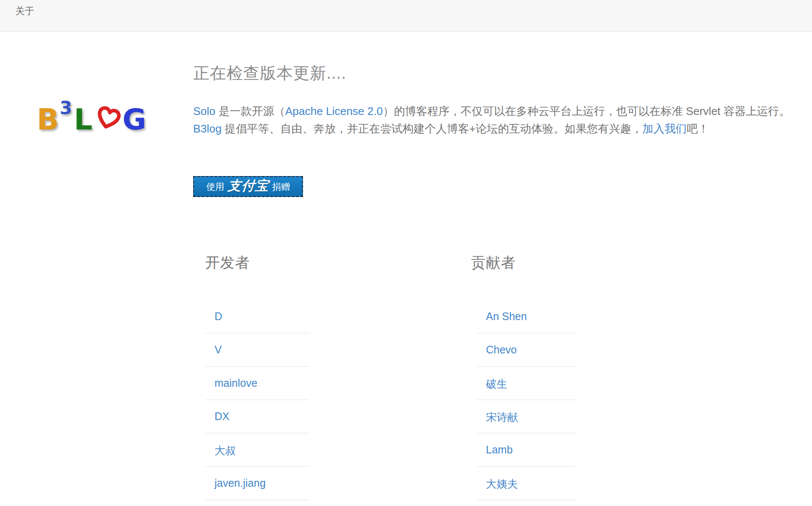 The image size is (812, 506). Describe the element at coordinates (108, 122) in the screenshot. I see `heart-icon` at that location.